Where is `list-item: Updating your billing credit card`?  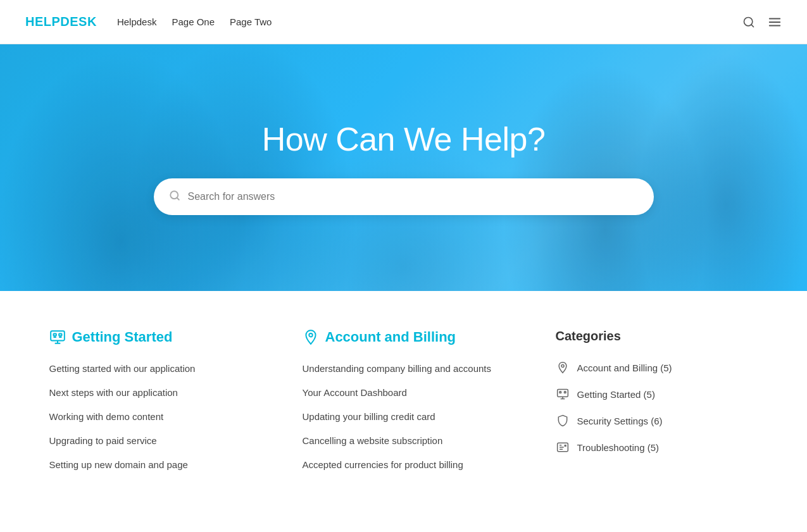
list-item: Updating your billing credit card is located at coordinates (416, 417).